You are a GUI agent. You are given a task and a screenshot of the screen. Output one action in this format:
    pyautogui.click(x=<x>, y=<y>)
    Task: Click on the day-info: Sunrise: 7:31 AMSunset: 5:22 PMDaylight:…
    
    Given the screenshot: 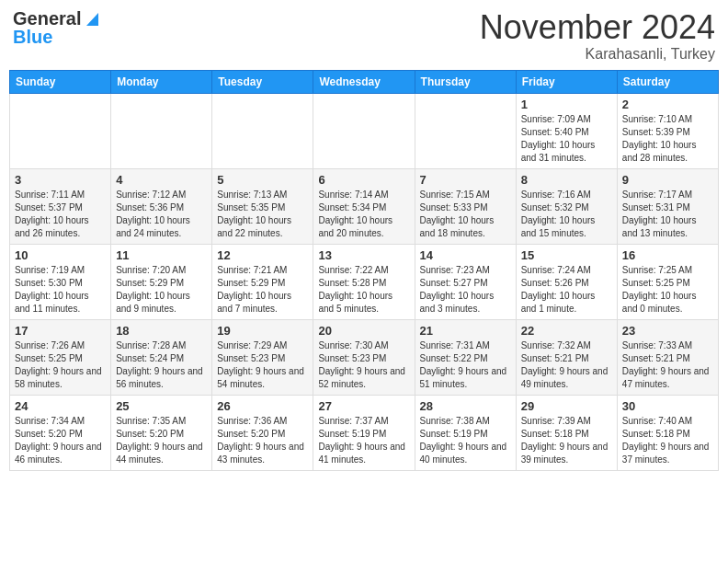 What is the action you would take?
    pyautogui.click(x=465, y=365)
    